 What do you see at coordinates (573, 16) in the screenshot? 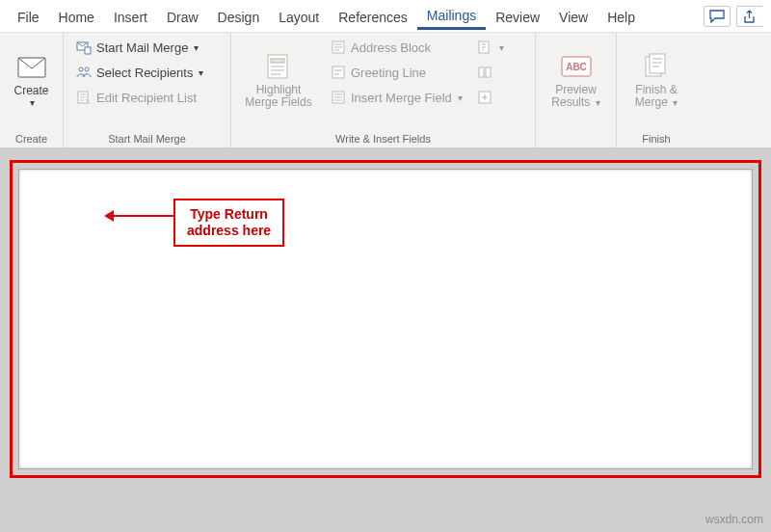
I see `tab-view: View` at bounding box center [573, 16].